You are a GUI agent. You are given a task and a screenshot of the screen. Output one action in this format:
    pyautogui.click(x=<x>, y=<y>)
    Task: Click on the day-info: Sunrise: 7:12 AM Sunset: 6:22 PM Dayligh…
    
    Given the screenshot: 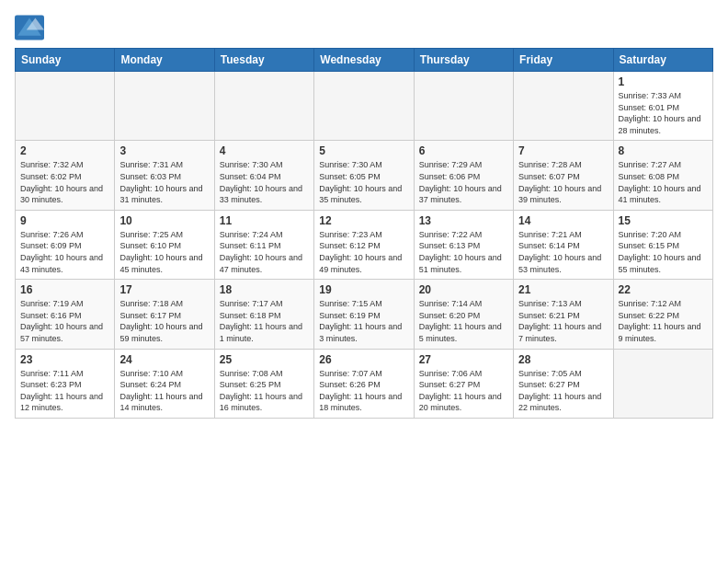 What is the action you would take?
    pyautogui.click(x=664, y=321)
    